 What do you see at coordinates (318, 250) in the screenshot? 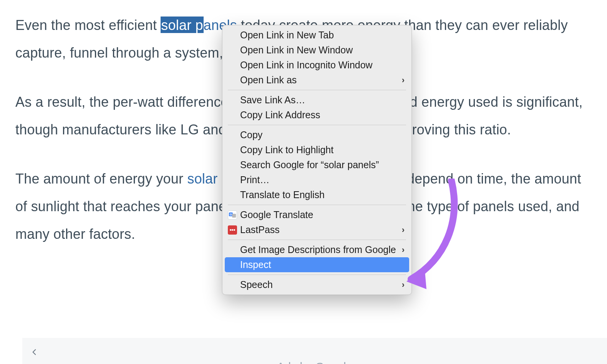
I see `menu-item-label: Get Image Descriptions from Google` at bounding box center [318, 250].